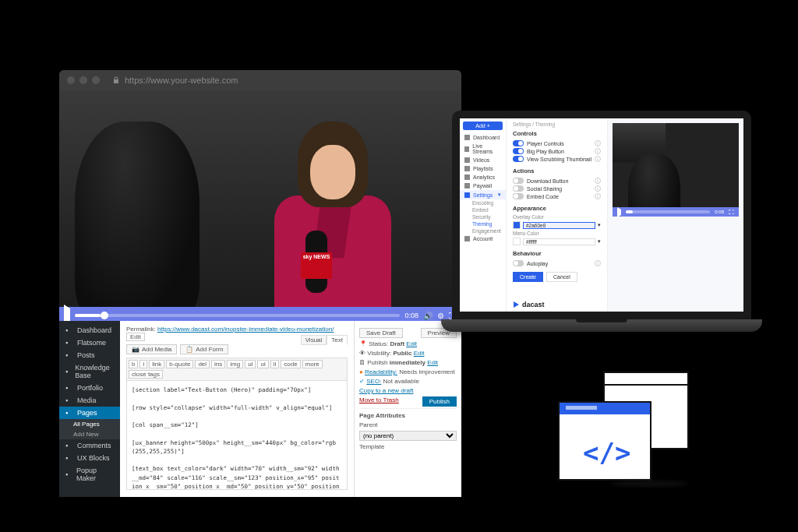 Image resolution: width=798 pixels, height=532 pixels. I want to click on toolbar-img-button: img, so click(235, 365).